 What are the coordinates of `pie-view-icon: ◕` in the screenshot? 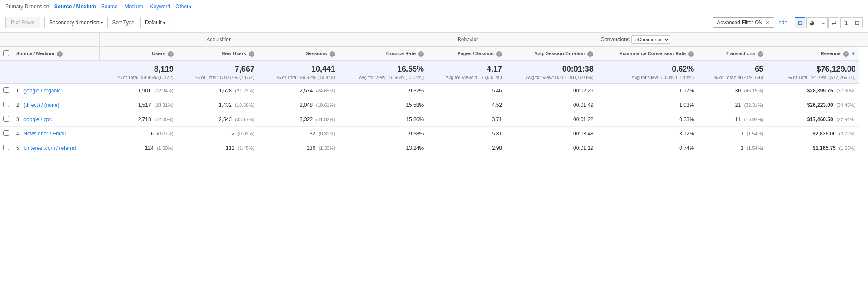 It's located at (812, 23).